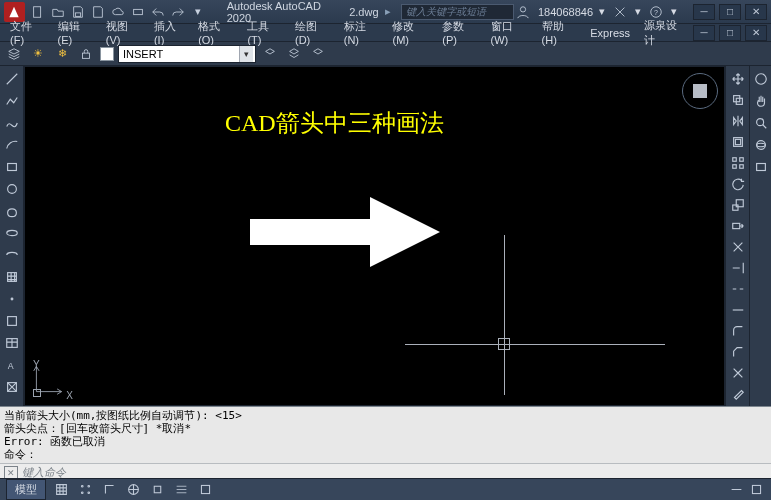 This screenshot has width=771, height=500. What do you see at coordinates (12, 101) in the screenshot?
I see `polyline-icon` at bounding box center [12, 101].